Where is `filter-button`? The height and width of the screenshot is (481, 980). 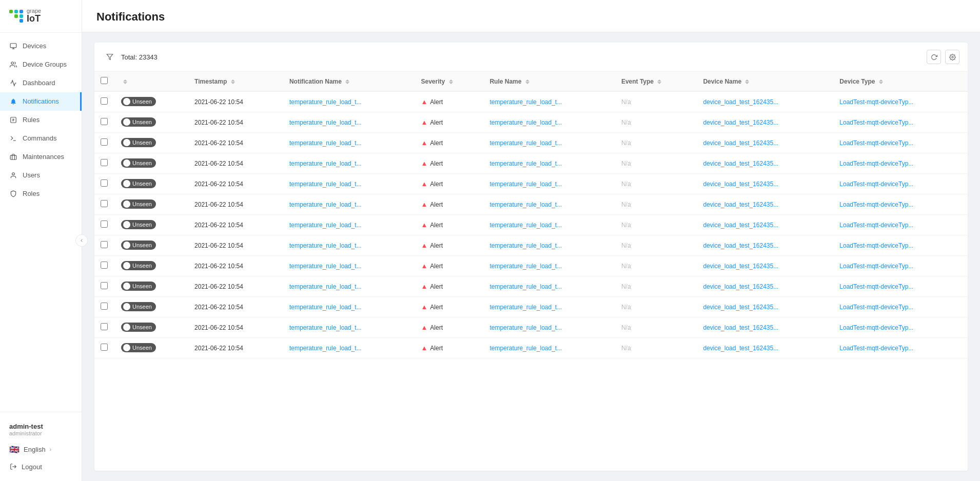
filter-button is located at coordinates (110, 57).